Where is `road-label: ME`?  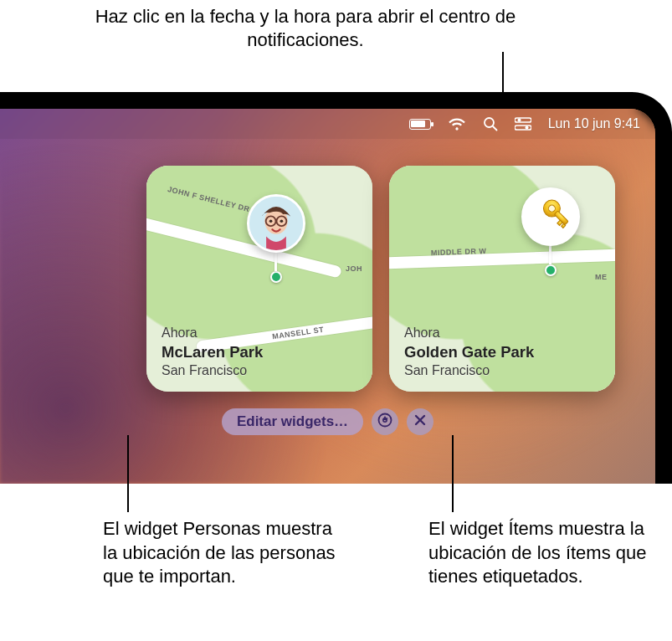
road-label: ME is located at coordinates (601, 277).